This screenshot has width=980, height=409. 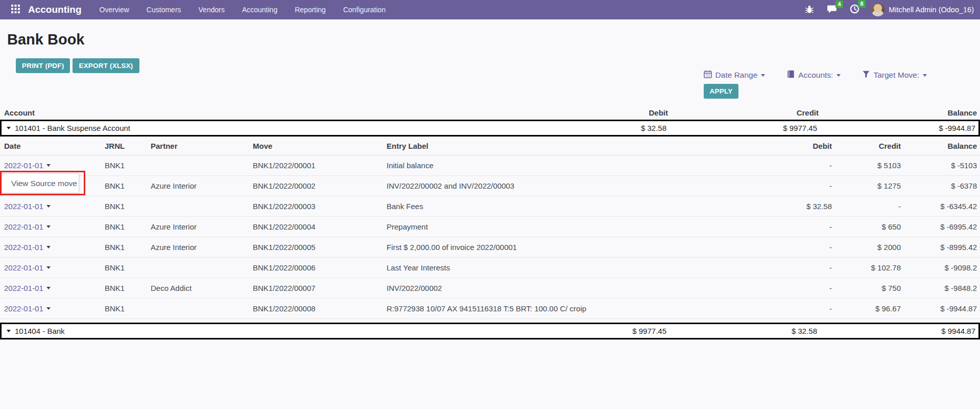 I want to click on table-row: 2022-01-01BNK1BNK1/2022/00006Last Year I…, so click(x=490, y=268).